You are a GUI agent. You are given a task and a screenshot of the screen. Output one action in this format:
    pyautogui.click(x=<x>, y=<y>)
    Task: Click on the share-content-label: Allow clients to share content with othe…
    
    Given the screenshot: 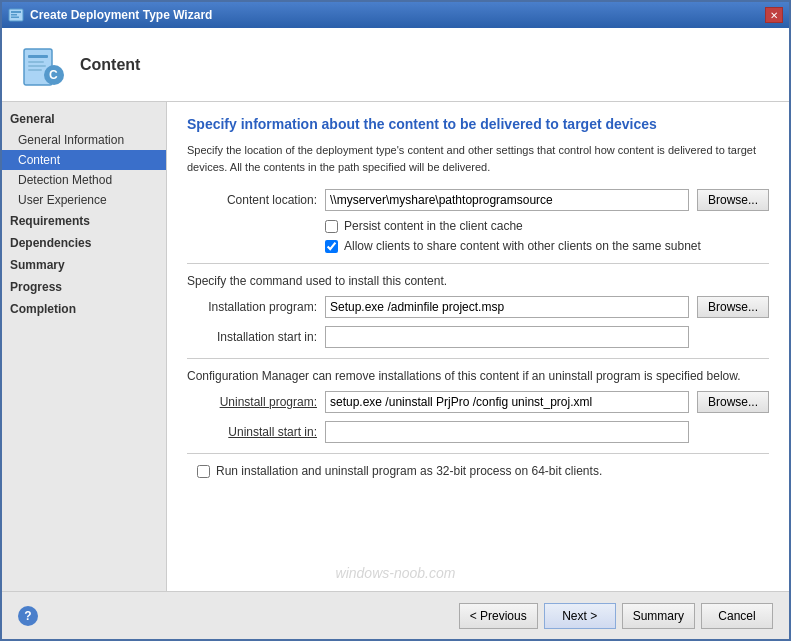 What is the action you would take?
    pyautogui.click(x=522, y=246)
    